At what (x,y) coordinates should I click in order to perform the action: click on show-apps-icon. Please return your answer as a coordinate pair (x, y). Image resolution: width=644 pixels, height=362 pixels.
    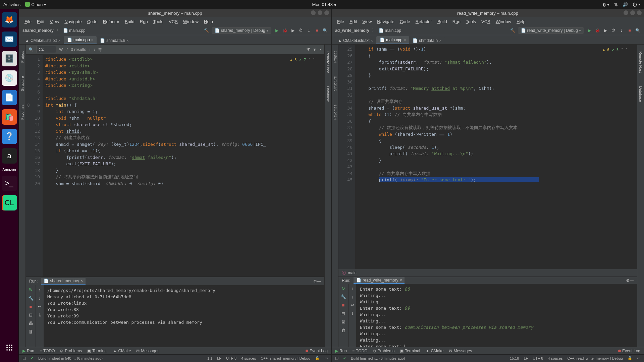
    Looking at the image, I should click on (9, 348).